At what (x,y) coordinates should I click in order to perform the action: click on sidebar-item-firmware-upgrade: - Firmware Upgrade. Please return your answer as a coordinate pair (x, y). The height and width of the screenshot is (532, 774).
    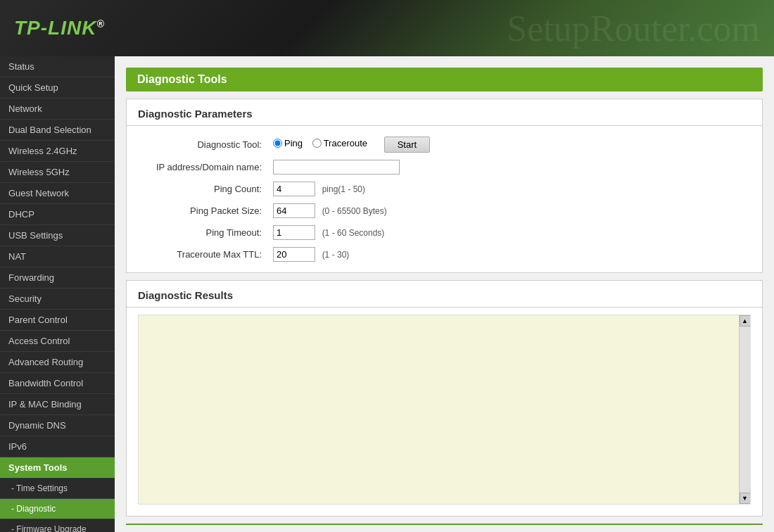
    Looking at the image, I should click on (58, 526).